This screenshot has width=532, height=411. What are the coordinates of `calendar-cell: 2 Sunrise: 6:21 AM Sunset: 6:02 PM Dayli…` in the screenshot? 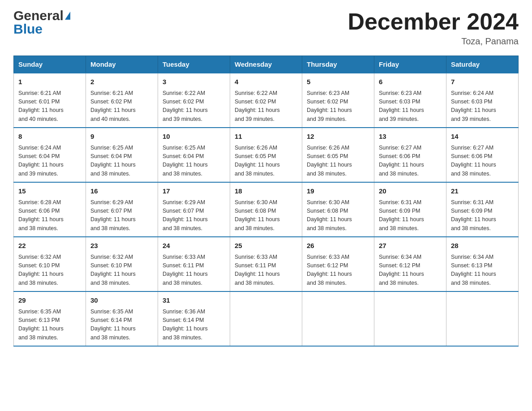 It's located at (122, 100).